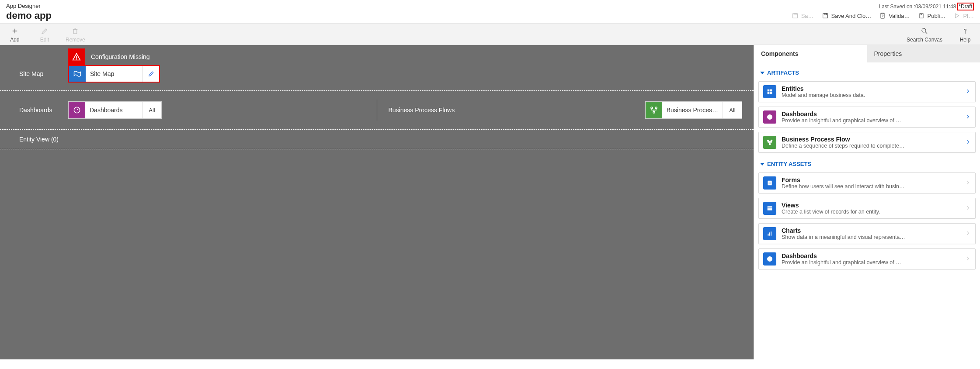 The image size is (980, 369). Describe the element at coordinates (803, 16) in the screenshot. I see `save-button: Sa…` at that location.